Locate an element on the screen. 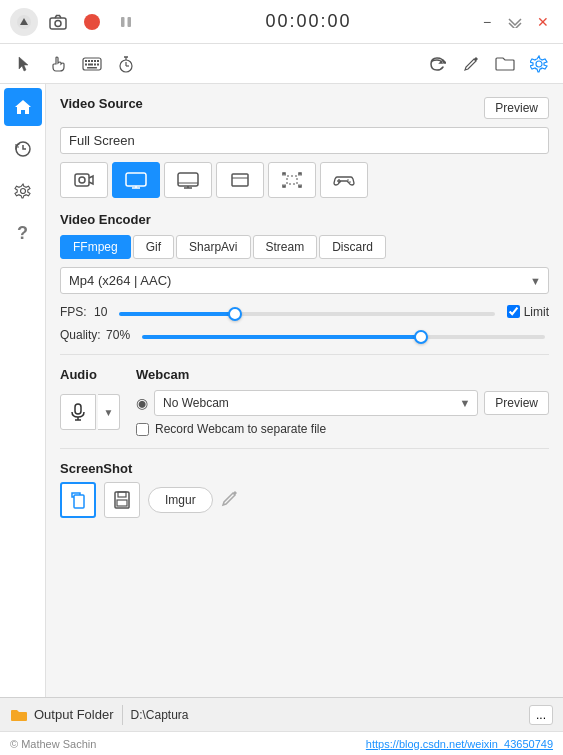 Image resolution: width=563 pixels, height=755 pixels. copyright-bar: © Mathew Sachin https://blog.csdn.net/we… is located at coordinates (282, 743).